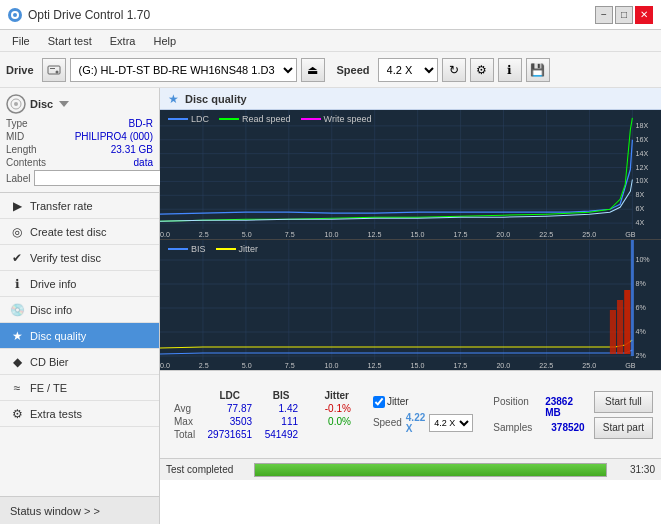 The width and height of the screenshot is (661, 524). What do you see at coordinates (451, 423) in the screenshot?
I see `speed-select-stats: 4.2 X` at bounding box center [451, 423].